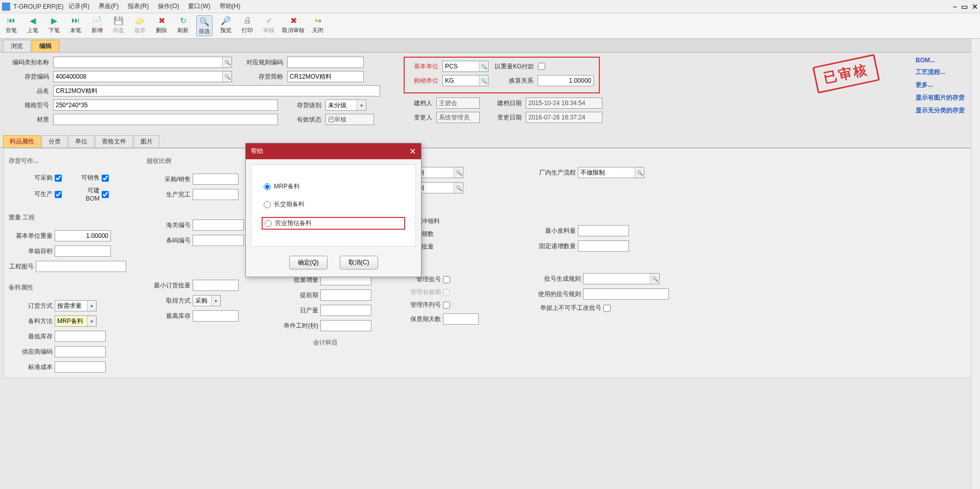 The image size is (980, 489). Describe the element at coordinates (28, 119) in the screenshot. I see `label-material: 材质` at that location.